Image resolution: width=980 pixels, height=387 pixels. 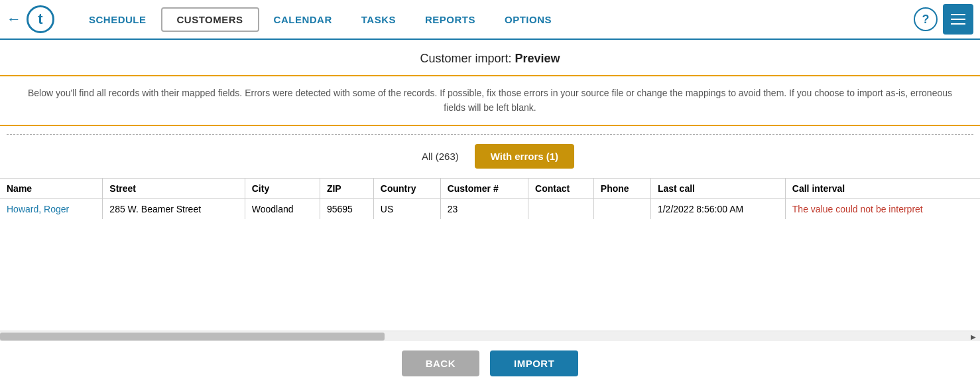 I want to click on col-city: City, so click(x=282, y=189).